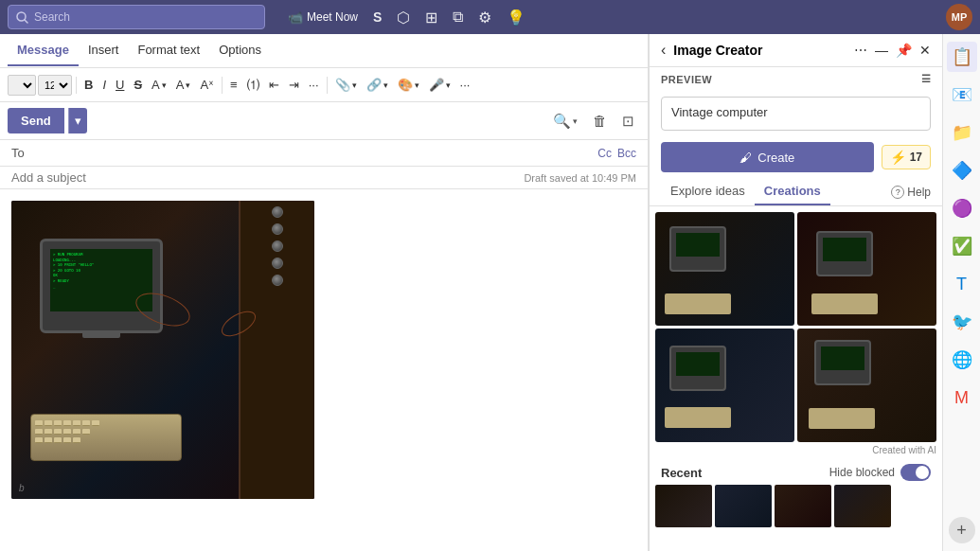 The width and height of the screenshot is (980, 551). What do you see at coordinates (962, 530) in the screenshot?
I see `sidebar-add-button: +` at bounding box center [962, 530].